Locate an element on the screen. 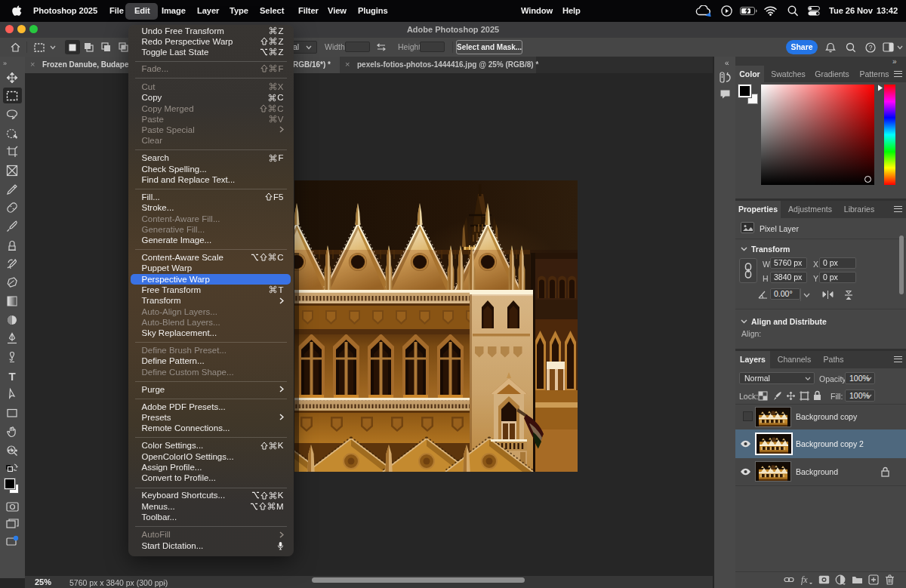 This screenshot has height=588, width=906. svg-text: fx is located at coordinates (805, 580).